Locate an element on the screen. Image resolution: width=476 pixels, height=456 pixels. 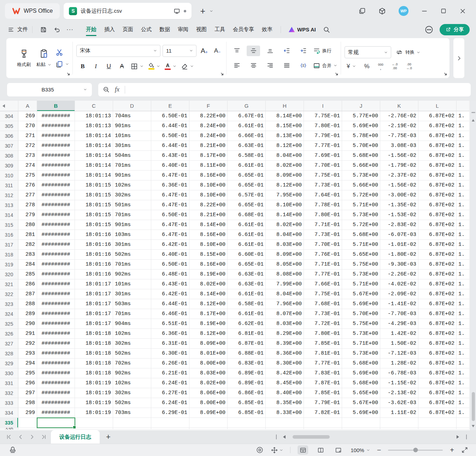
cell: 6.85E-01 is located at coordinates (247, 413).